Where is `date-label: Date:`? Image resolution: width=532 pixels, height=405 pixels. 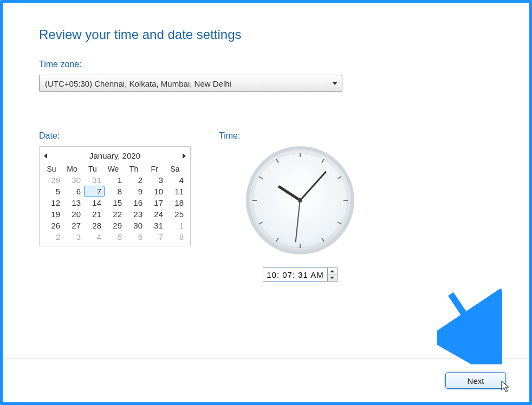 date-label: Date: is located at coordinates (115, 136).